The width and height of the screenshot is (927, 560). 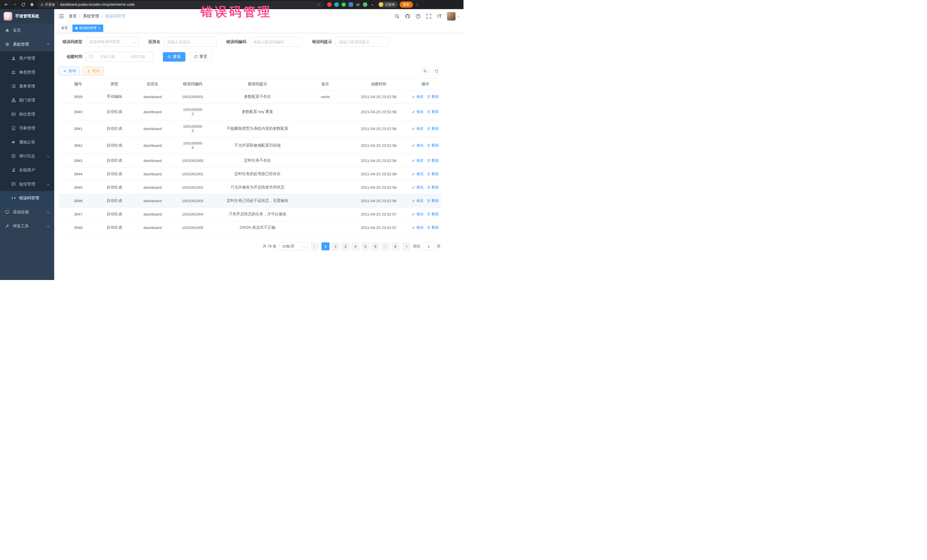 What do you see at coordinates (27, 114) in the screenshot?
I see `sidebar-item-post: 岗位管理` at bounding box center [27, 114].